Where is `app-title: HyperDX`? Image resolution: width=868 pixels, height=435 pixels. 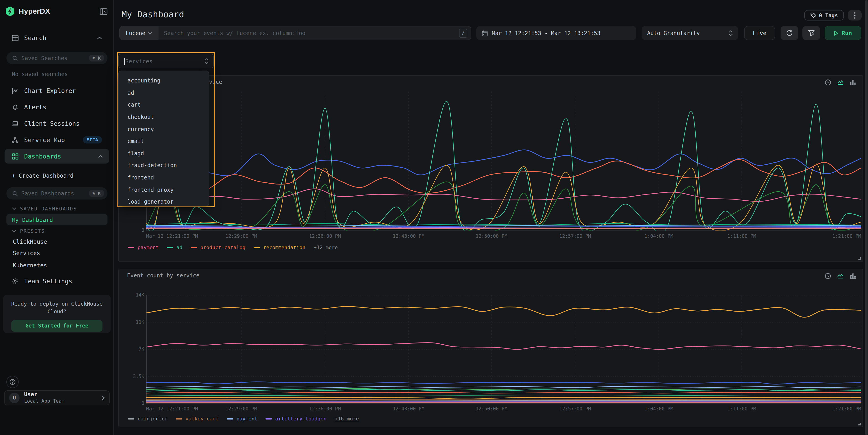 app-title: HyperDX is located at coordinates (34, 11).